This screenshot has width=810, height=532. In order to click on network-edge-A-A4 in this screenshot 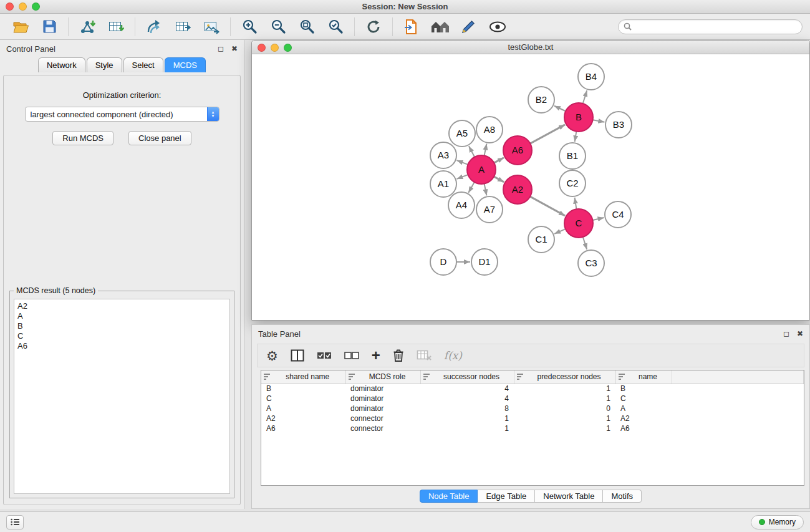, I will do `click(471, 187)`.